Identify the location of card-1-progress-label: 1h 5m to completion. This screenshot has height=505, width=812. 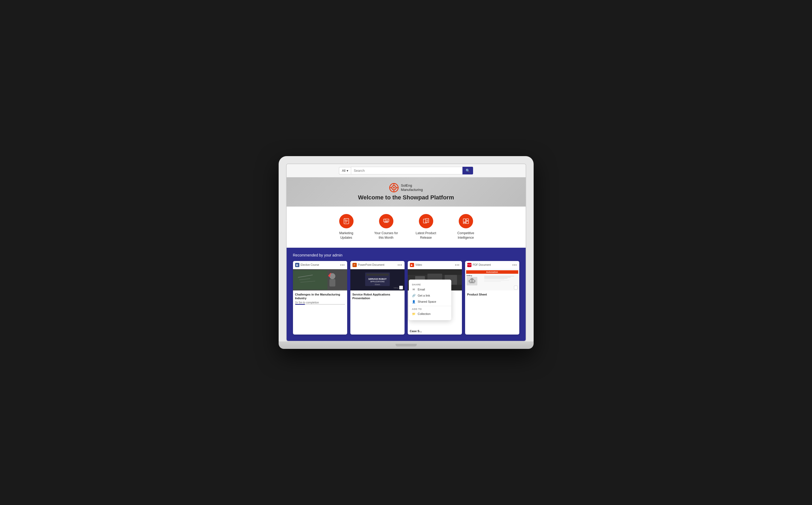
(320, 303).